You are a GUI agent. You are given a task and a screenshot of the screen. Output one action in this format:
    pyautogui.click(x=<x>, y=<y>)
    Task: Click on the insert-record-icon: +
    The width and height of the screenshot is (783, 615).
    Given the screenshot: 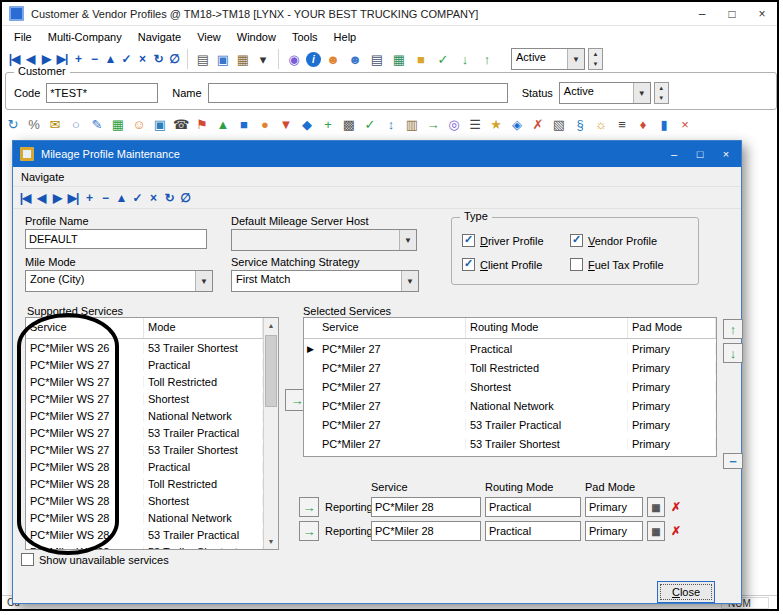 What is the action you would take?
    pyautogui.click(x=89, y=198)
    